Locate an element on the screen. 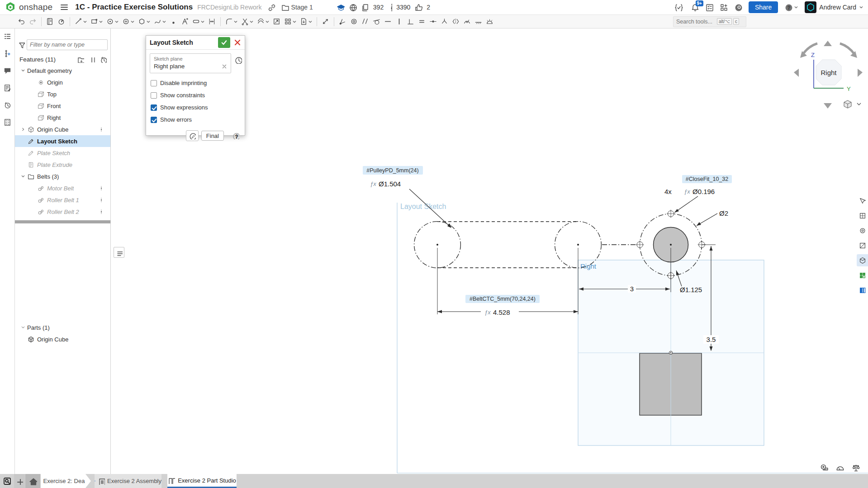 The height and width of the screenshot is (488, 868). apps-icon is located at coordinates (724, 7).